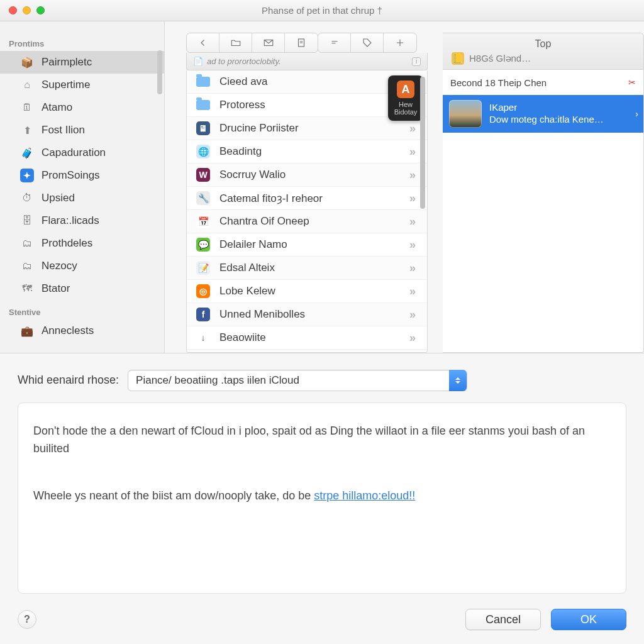  What do you see at coordinates (271, 199) in the screenshot?
I see `list-item-label: Catemal fitoȝ-I reheor` at bounding box center [271, 199].